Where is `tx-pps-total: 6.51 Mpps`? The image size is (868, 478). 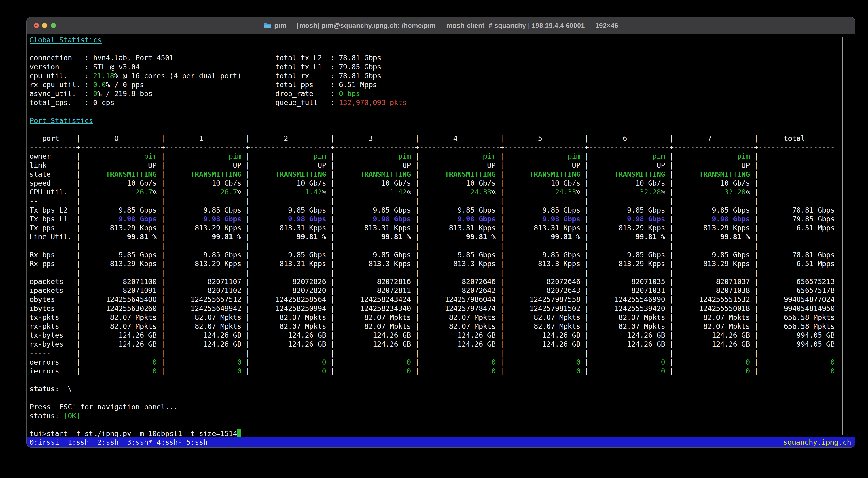 tx-pps-total: 6.51 Mpps is located at coordinates (815, 228).